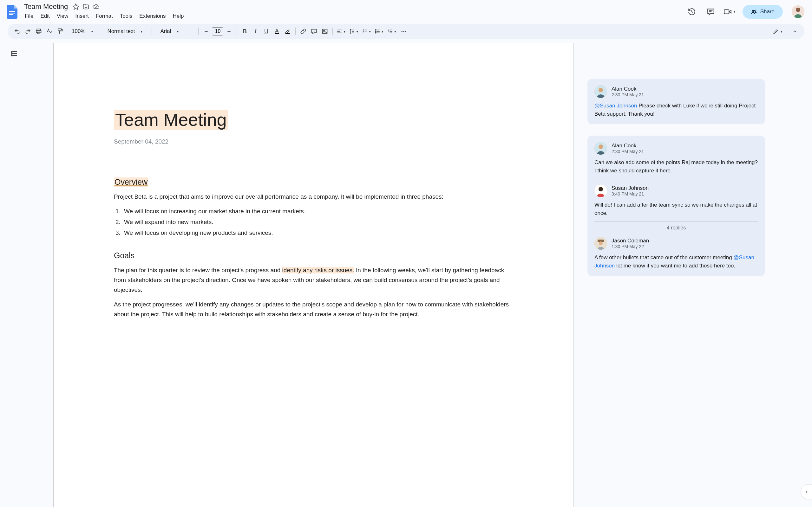 The image size is (812, 507). Describe the element at coordinates (255, 32) in the screenshot. I see `italic-button: I` at that location.